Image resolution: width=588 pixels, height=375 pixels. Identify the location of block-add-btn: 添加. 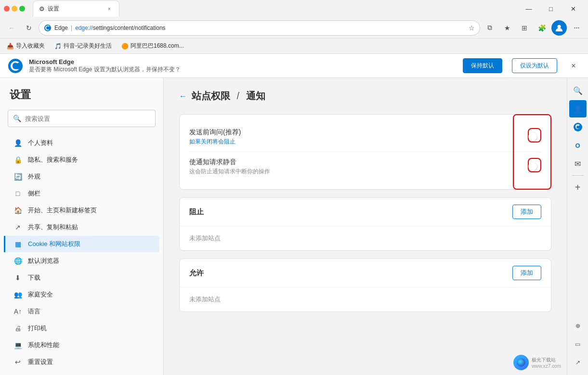
(527, 212).